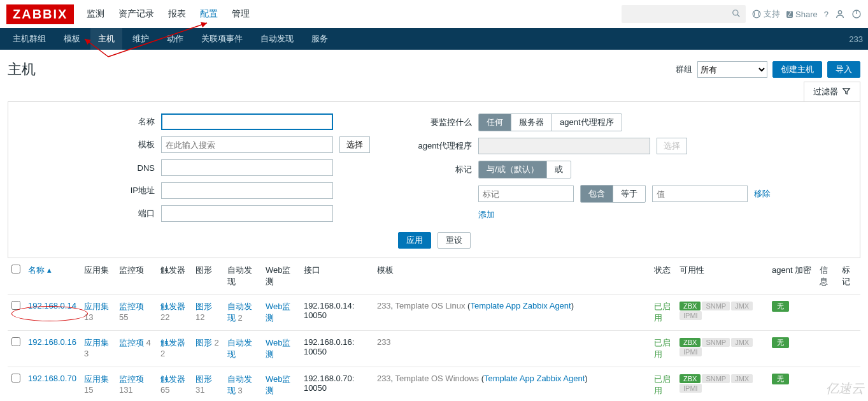 The width and height of the screenshot is (868, 401). I want to click on user-icon, so click(840, 14).